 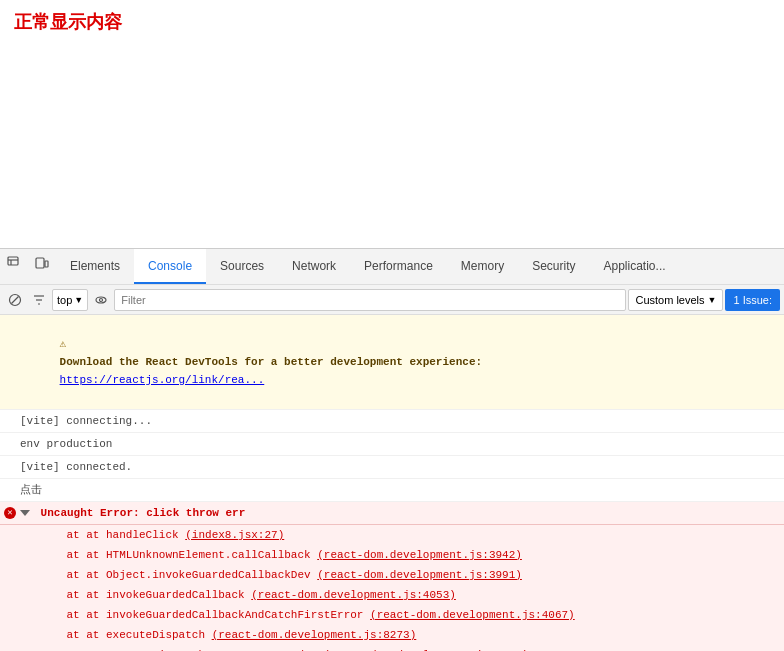 What do you see at coordinates (314, 266) in the screenshot?
I see `tab-network: Network` at bounding box center [314, 266].